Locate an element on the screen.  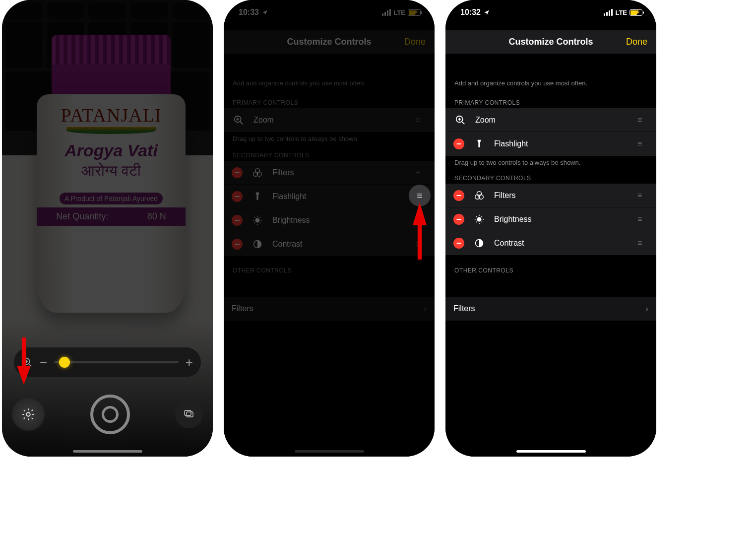
zoom-slider-bar: − + is located at coordinates (107, 362).